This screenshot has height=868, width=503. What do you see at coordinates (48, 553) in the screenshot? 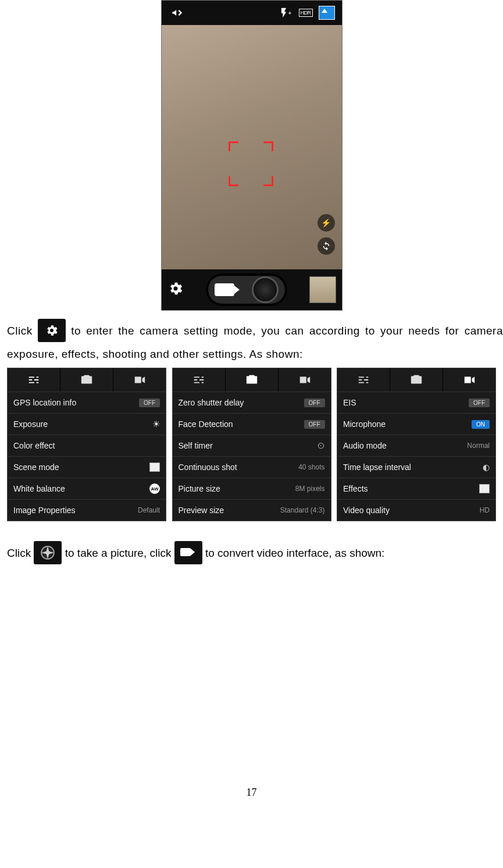
I see `inline-shutter-icon` at bounding box center [48, 553].